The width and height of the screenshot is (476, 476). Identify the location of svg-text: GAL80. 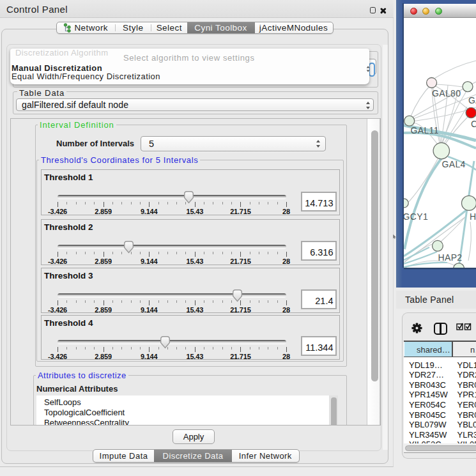
(446, 93).